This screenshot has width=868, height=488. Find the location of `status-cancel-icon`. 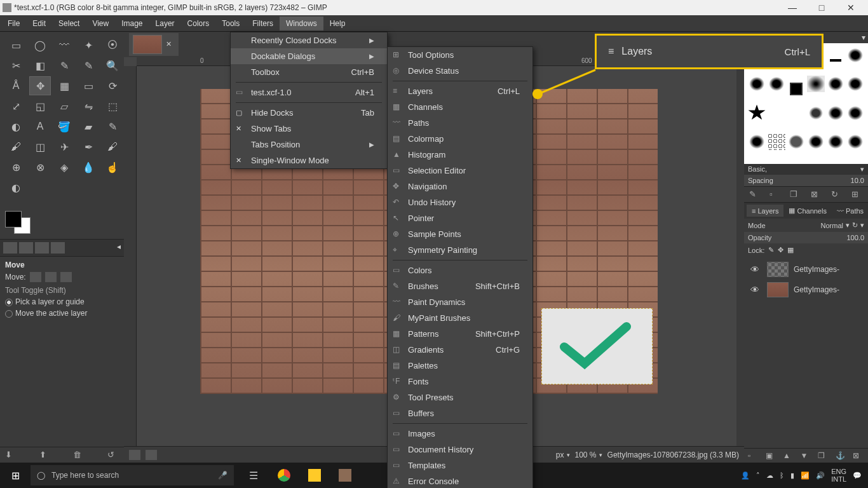

status-cancel-icon is located at coordinates (151, 455).